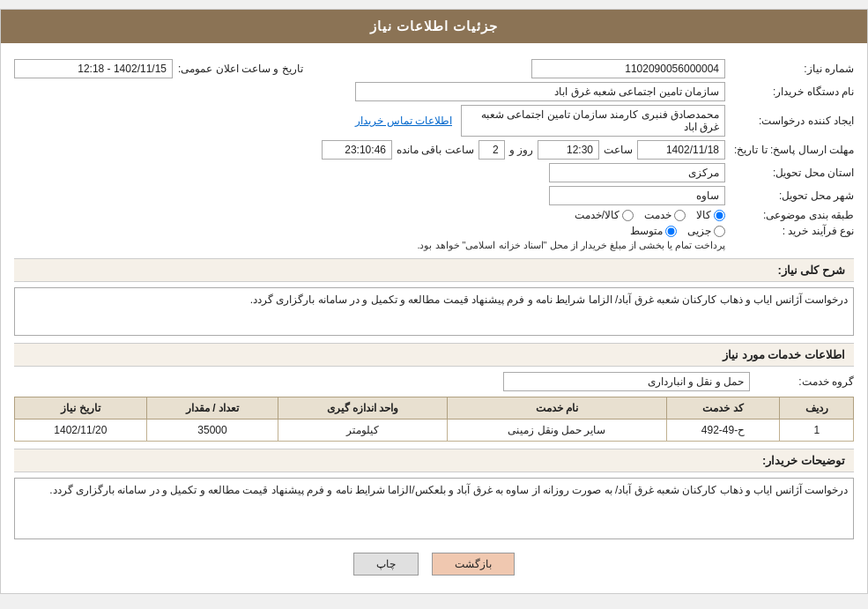 The width and height of the screenshot is (868, 609). I want to click on print-button: چاپ, so click(386, 564).